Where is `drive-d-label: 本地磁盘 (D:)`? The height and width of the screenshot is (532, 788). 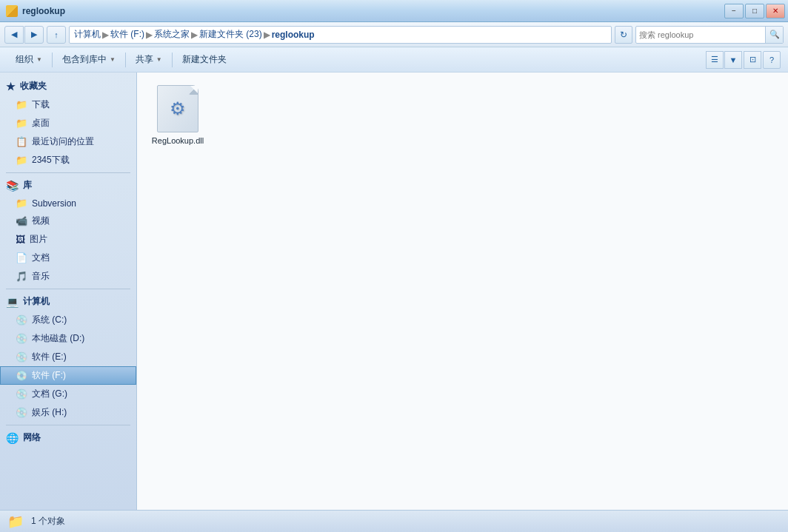 drive-d-label: 本地磁盘 (D:) is located at coordinates (58, 339).